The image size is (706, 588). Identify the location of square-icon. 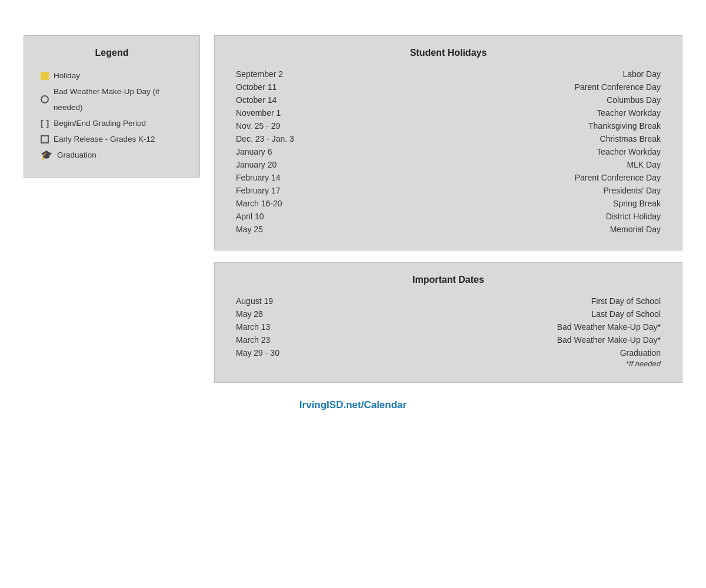
(45, 139).